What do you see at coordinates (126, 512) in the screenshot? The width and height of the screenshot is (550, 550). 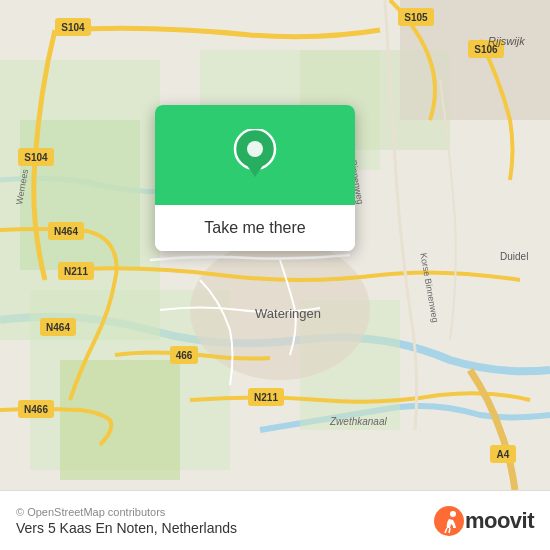 I see `copyright-text: © OpenStreetMap contributors` at bounding box center [126, 512].